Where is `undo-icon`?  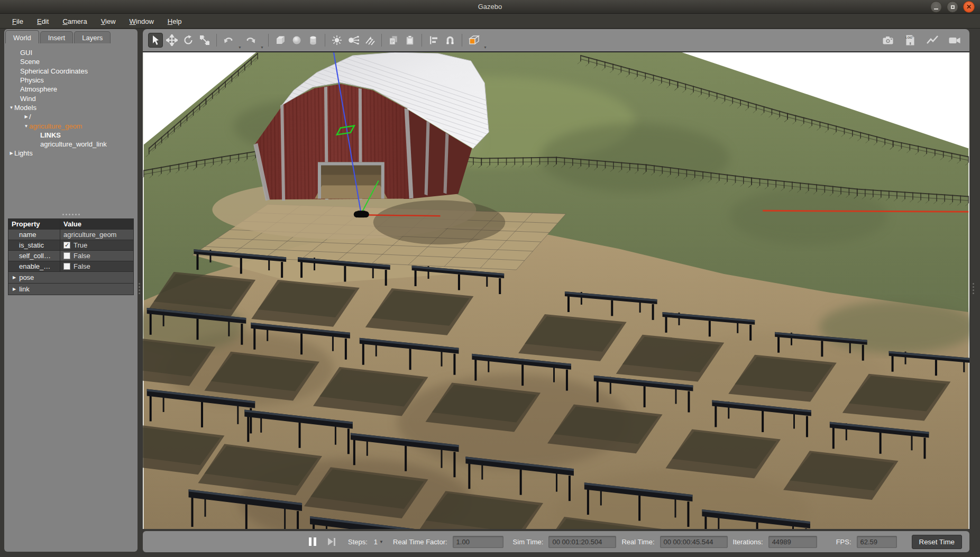 undo-icon is located at coordinates (228, 40).